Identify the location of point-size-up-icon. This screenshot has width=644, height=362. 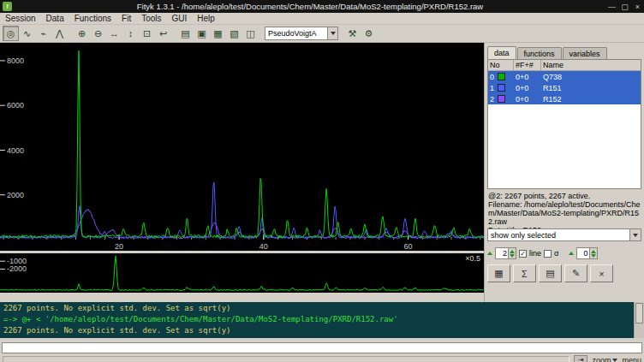
(490, 253).